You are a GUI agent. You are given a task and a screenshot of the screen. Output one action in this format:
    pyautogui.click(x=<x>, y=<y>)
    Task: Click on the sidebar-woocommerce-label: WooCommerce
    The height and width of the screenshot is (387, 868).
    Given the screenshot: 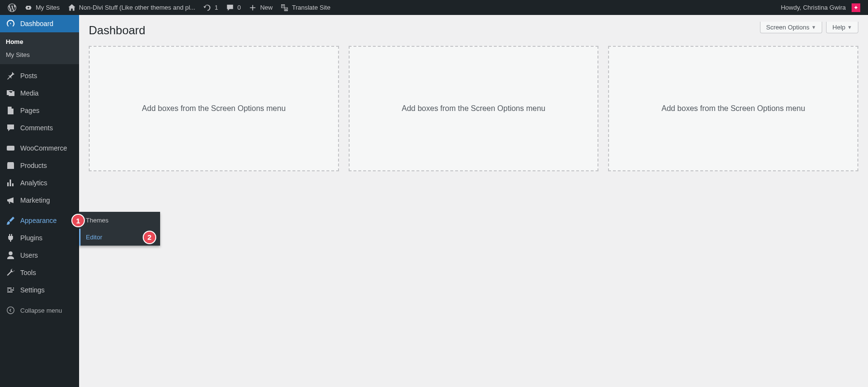 What is the action you would take?
    pyautogui.click(x=43, y=148)
    